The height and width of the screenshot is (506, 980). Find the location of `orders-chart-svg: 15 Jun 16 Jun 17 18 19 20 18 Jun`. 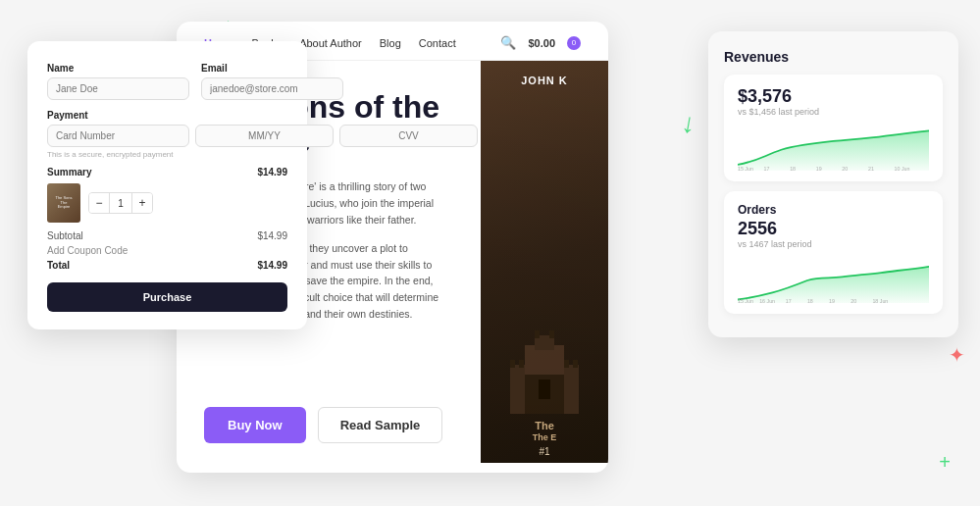

orders-chart-svg: 15 Jun 16 Jun 17 18 19 20 18 Jun is located at coordinates (834, 280).